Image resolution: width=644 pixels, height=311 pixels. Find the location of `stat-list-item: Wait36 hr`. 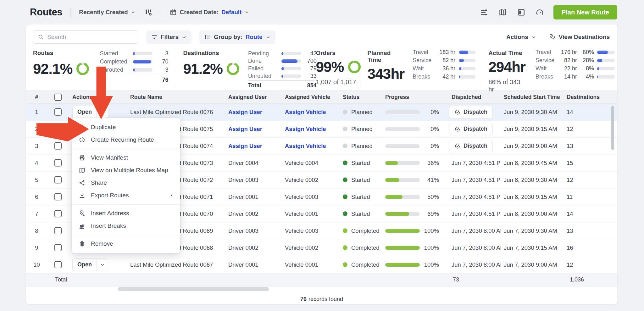

stat-list-item: Wait36 hr is located at coordinates (444, 68).